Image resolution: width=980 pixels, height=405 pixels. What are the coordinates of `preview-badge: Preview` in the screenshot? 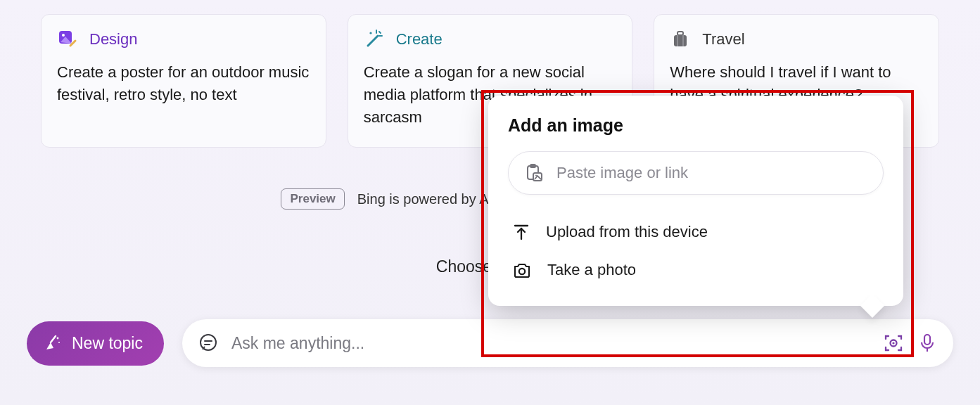 It's located at (312, 199).